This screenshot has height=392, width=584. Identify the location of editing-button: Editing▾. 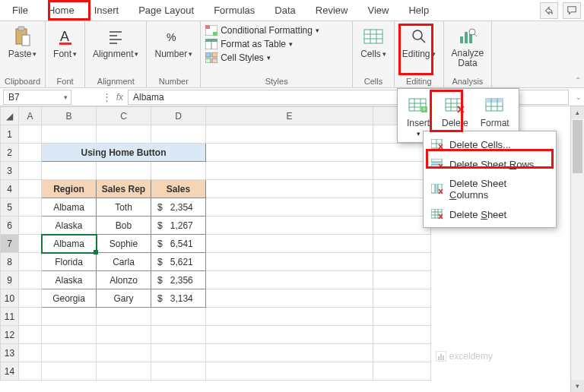
(419, 43).